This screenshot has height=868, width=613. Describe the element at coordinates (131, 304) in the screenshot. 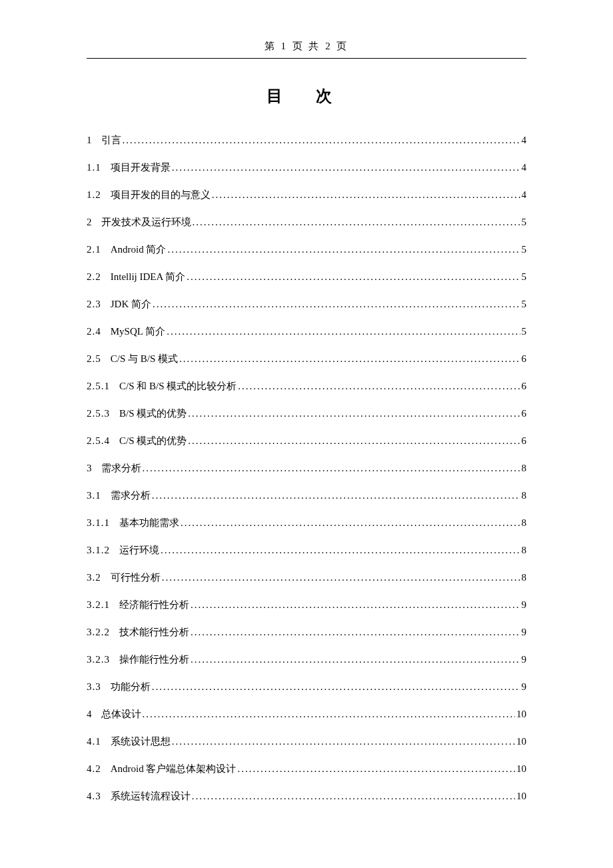

I see `toc-item-label: JDK 简介` at that location.